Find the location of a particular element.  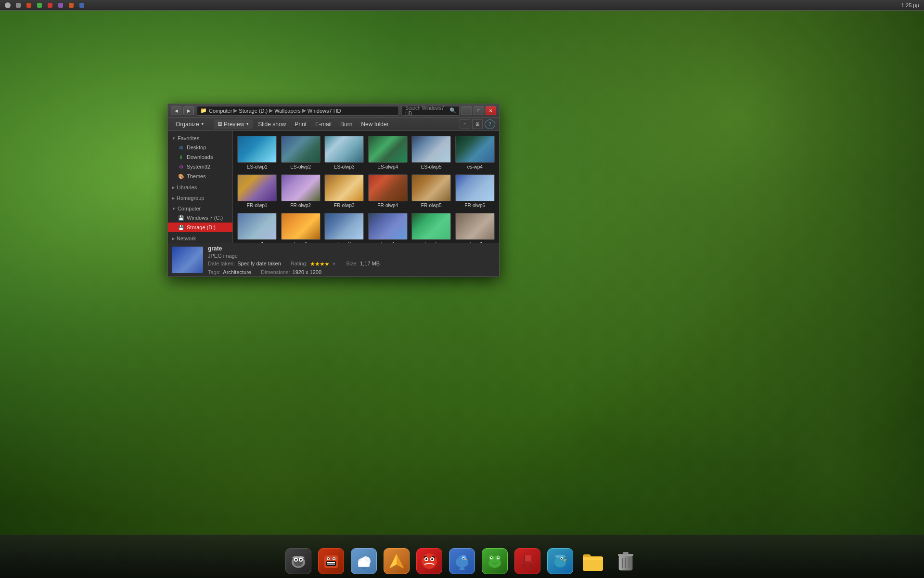

status-info: grate JPEG image Date taken: Specify dat… is located at coordinates (294, 260).